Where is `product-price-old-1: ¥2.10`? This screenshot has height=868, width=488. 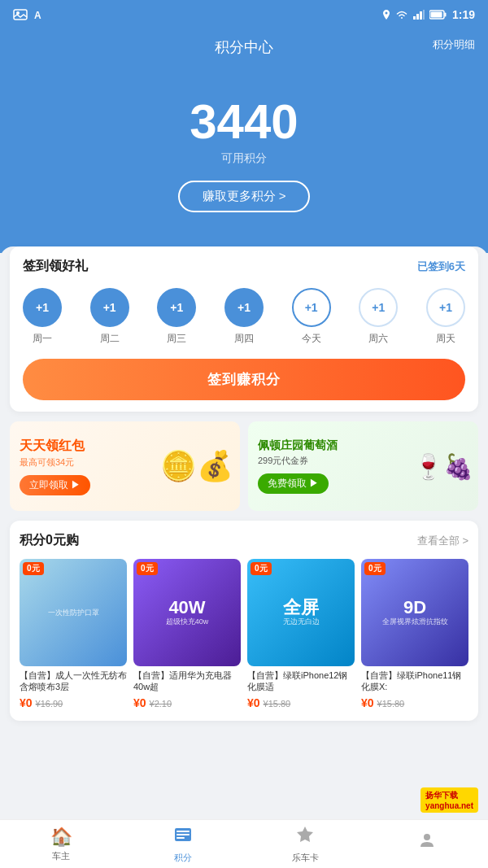 product-price-old-1: ¥2.10 is located at coordinates (161, 704).